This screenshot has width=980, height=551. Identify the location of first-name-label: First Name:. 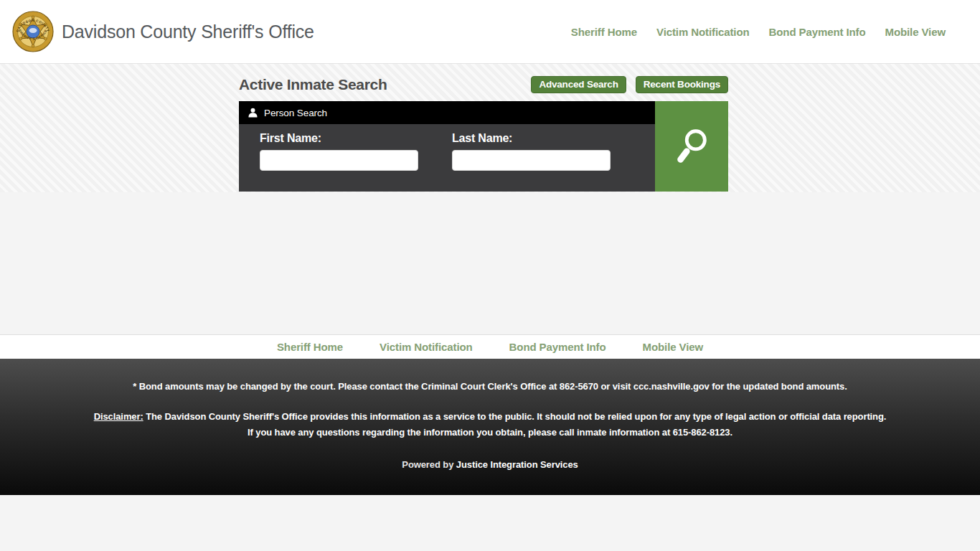
(339, 138).